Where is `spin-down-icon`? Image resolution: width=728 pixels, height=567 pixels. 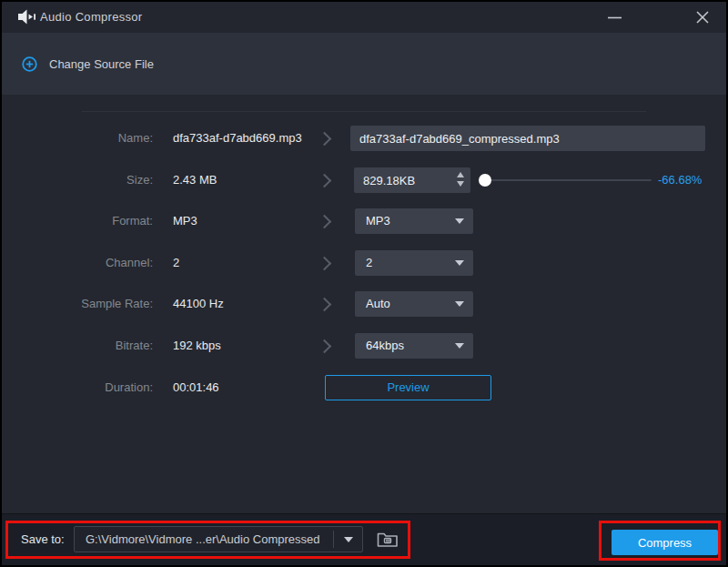
spin-down-icon is located at coordinates (460, 184).